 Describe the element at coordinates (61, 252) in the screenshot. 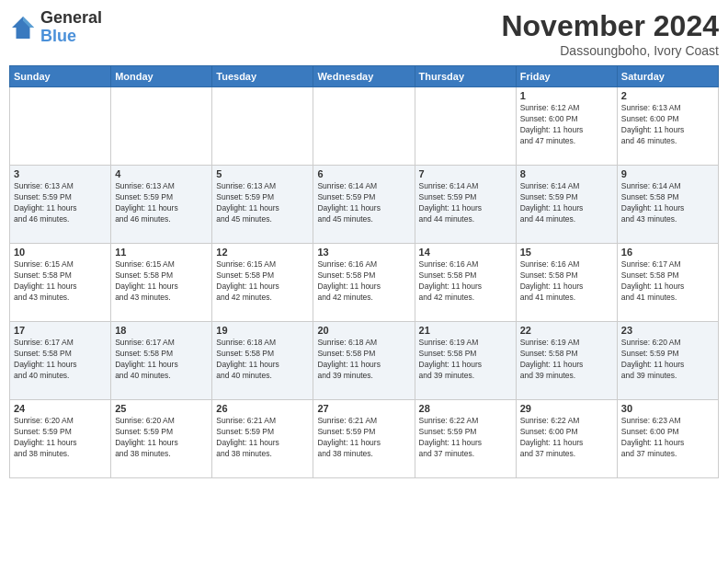

I see `day-number: 10` at that location.